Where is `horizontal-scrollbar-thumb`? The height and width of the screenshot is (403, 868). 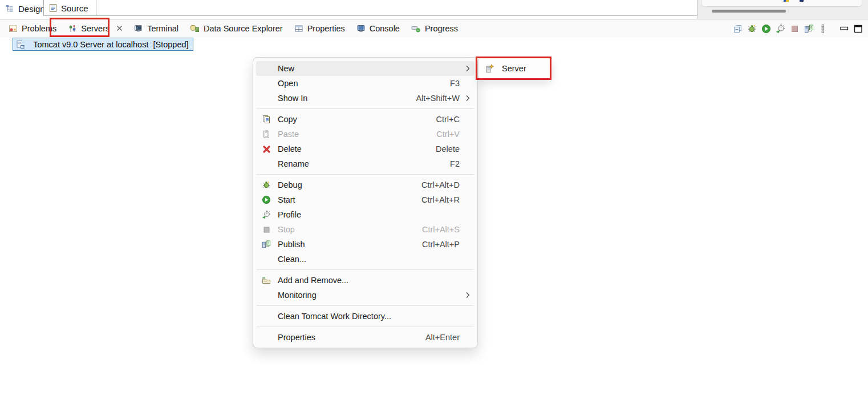
horizontal-scrollbar-thumb is located at coordinates (749, 11).